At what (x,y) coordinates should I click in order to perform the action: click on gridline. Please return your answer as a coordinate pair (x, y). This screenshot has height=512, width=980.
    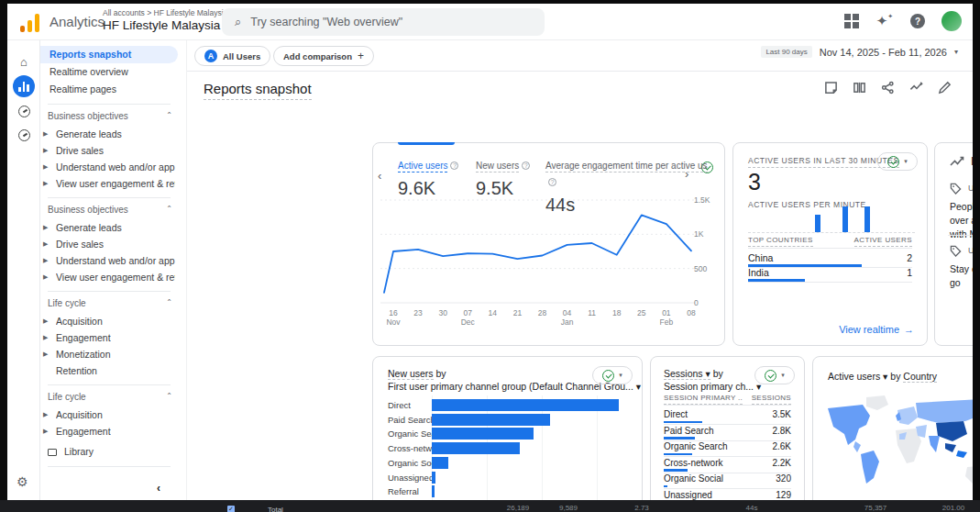
    Looking at the image, I should click on (598, 448).